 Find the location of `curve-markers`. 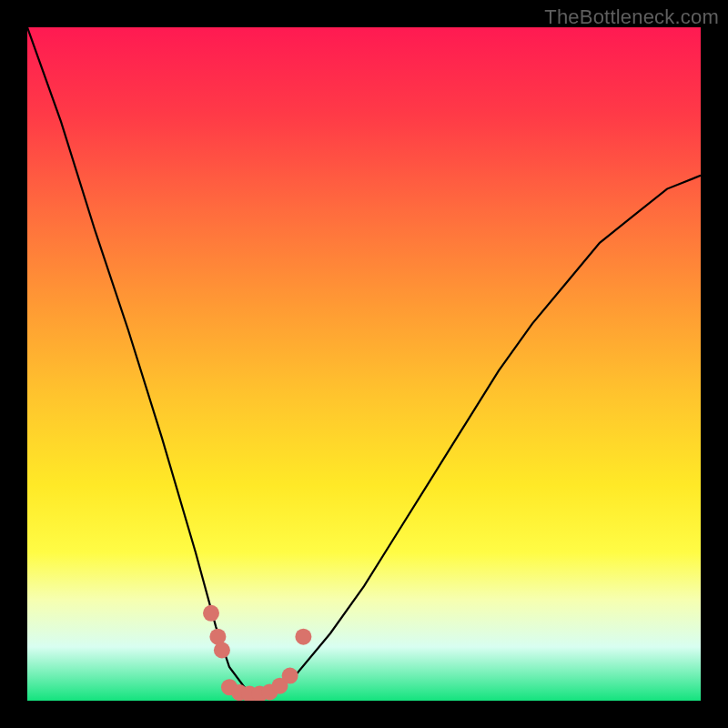

curve-markers is located at coordinates (257, 653).